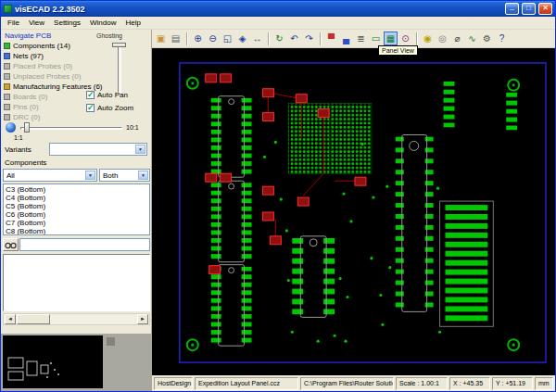 The width and height of the screenshot is (556, 392). I want to click on main-toolbar: ▣ ▤ ⊕ ⊖ ◱ ◈ ↔ ↻, so click(354, 39).